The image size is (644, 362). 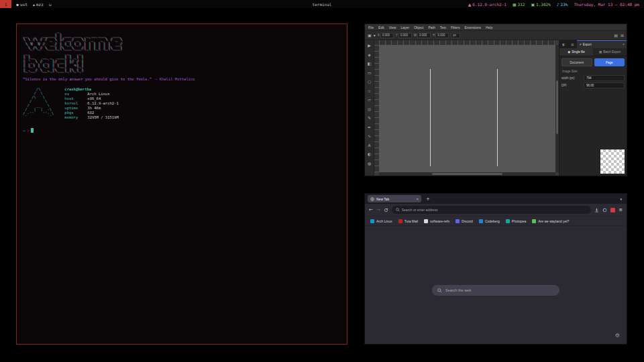 What do you see at coordinates (577, 62) in the screenshot?
I see `document-button: Document` at bounding box center [577, 62].